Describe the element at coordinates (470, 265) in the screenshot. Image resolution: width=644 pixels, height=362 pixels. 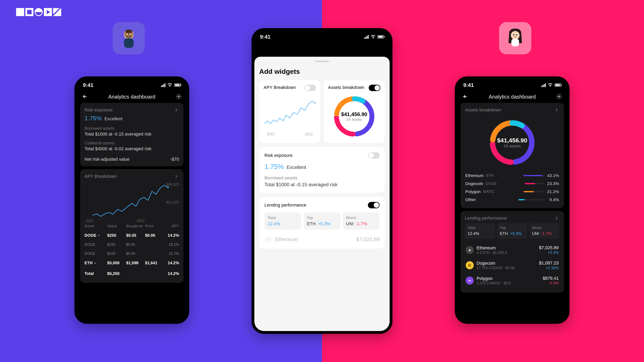
I see `dogecoin-icon: Ð` at that location.